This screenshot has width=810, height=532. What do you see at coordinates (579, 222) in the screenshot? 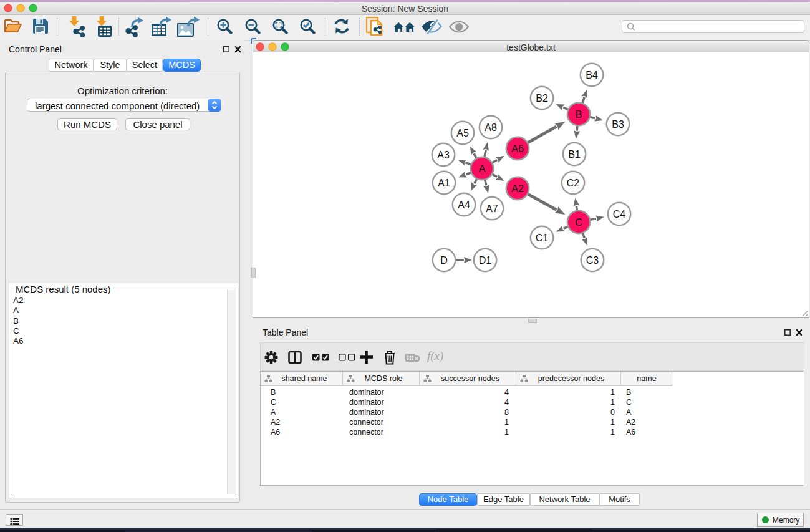
I see `svg-text: C` at bounding box center [579, 222].